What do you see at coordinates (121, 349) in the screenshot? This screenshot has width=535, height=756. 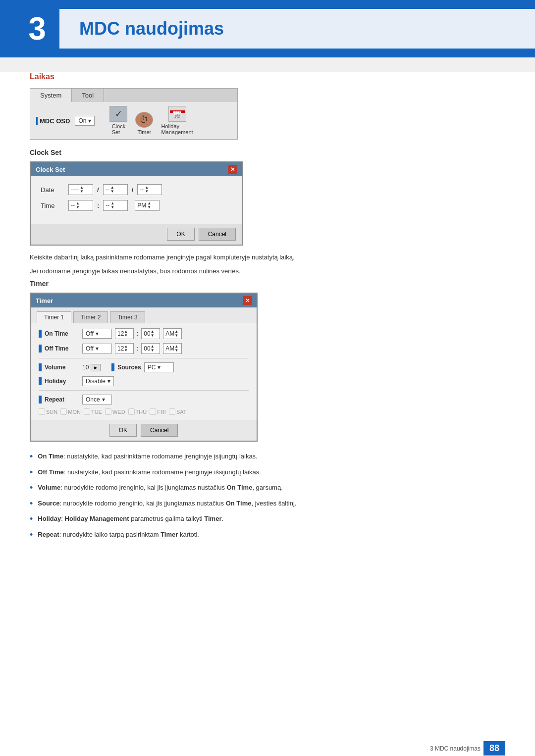 I see `off-time-hour-value: 12` at bounding box center [121, 349].